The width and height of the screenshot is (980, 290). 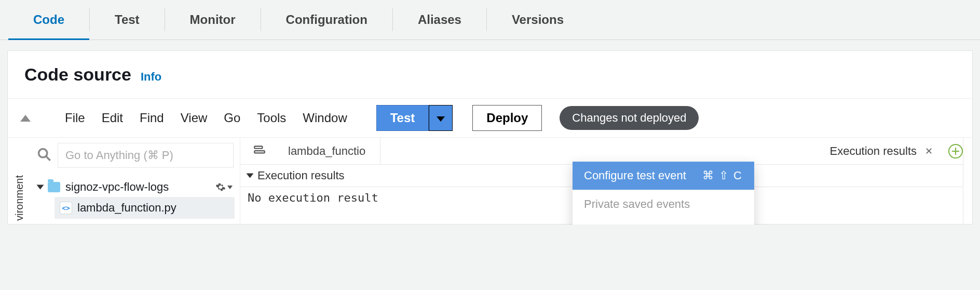 What do you see at coordinates (301, 176) in the screenshot?
I see `exec-header-label: Execution results` at bounding box center [301, 176].